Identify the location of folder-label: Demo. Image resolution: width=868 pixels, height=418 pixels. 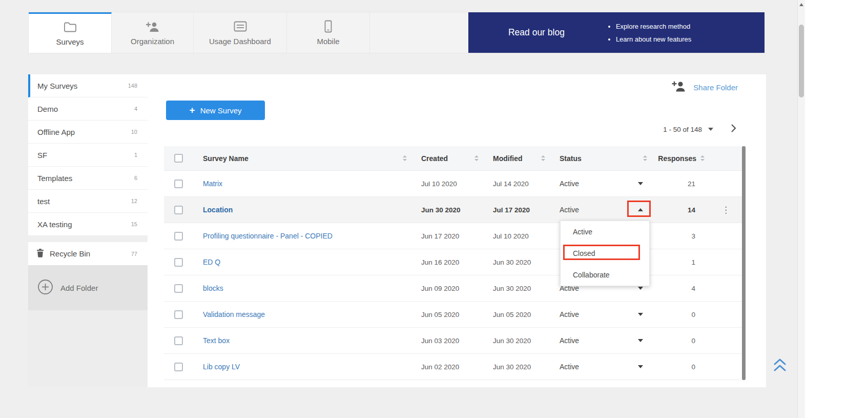
(48, 109).